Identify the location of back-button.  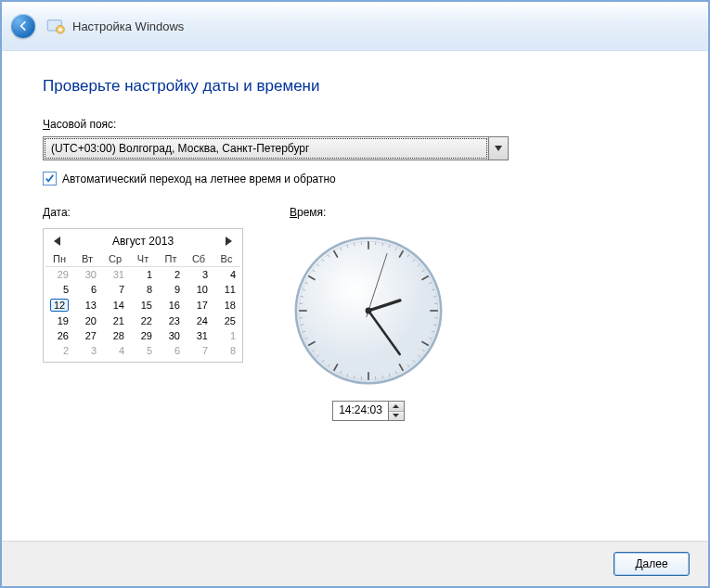
(23, 26).